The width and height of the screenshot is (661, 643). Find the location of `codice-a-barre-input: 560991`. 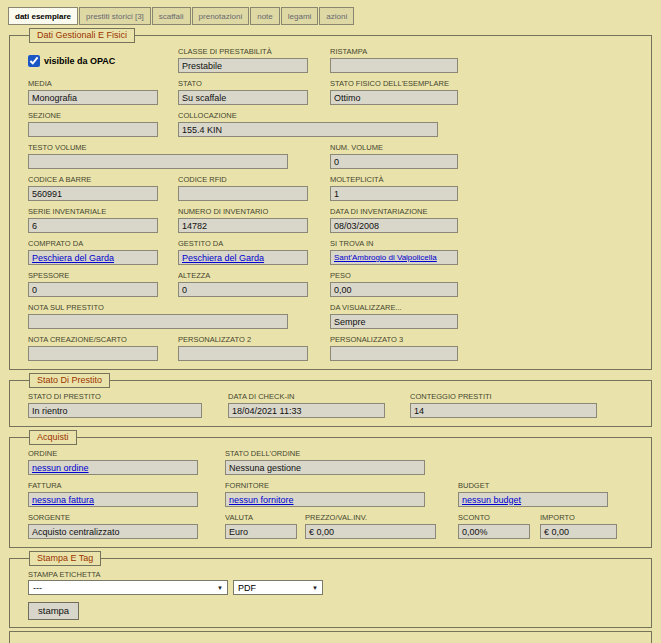

codice-a-barre-input: 560991 is located at coordinates (93, 194).